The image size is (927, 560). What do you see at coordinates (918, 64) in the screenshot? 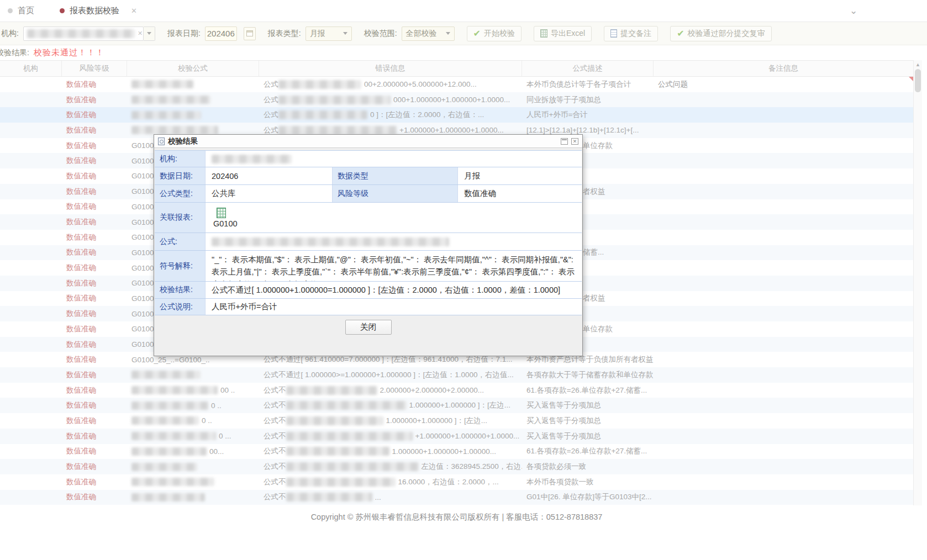
I see `scroll-up-icon: ▲` at bounding box center [918, 64].